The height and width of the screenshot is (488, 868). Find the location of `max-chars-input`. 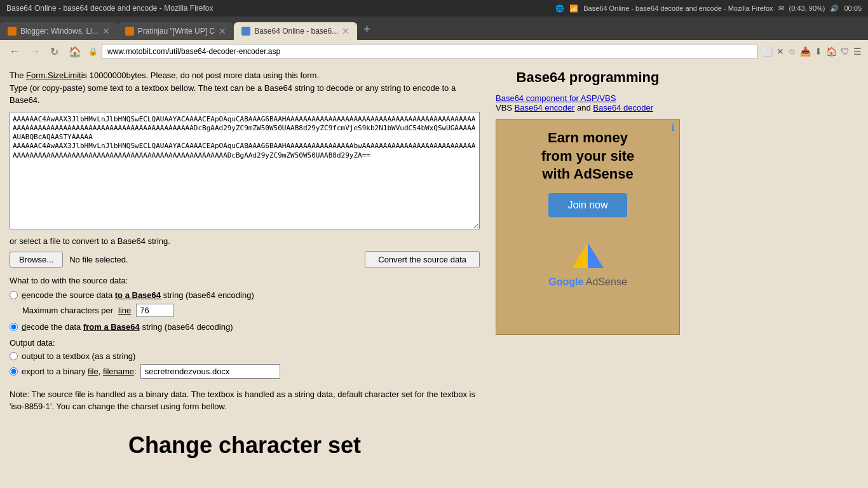

max-chars-input is located at coordinates (155, 310).